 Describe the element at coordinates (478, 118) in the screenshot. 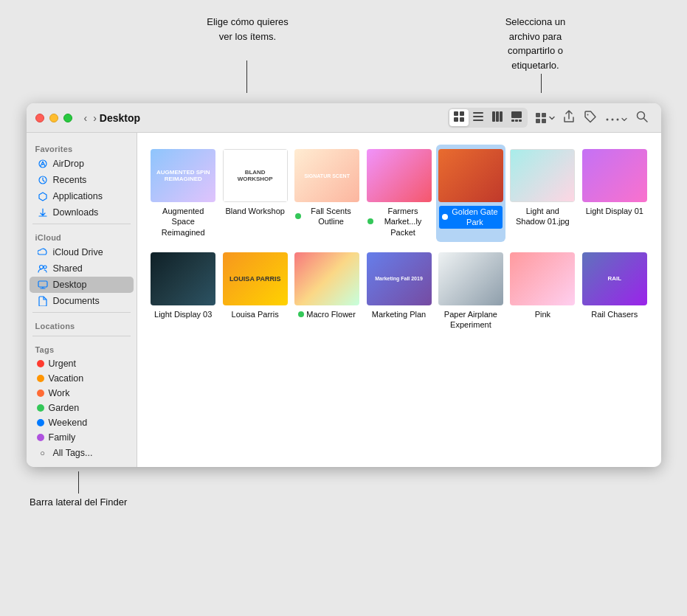

I see `view-list-button` at that location.